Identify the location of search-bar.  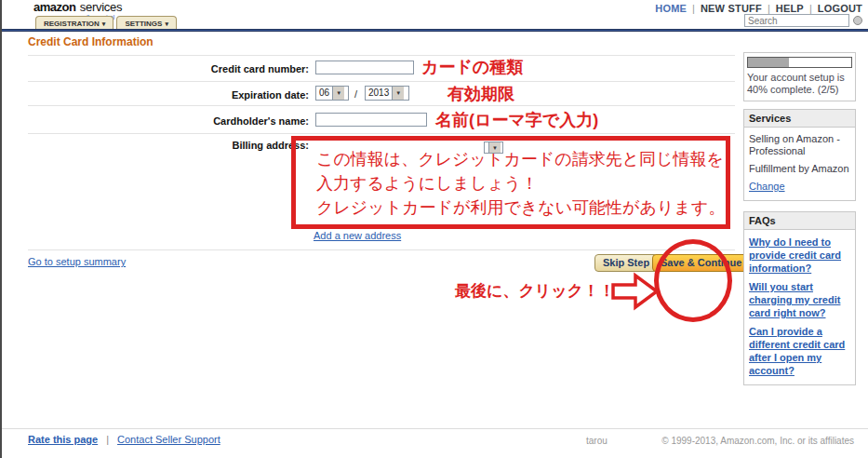
(804, 20).